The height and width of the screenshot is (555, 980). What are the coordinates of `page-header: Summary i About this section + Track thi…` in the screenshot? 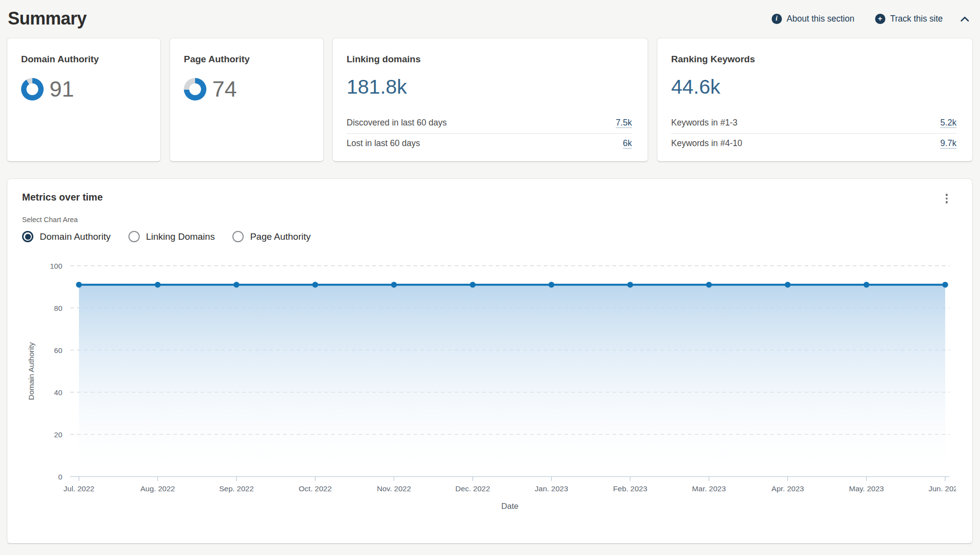 It's located at (490, 16).